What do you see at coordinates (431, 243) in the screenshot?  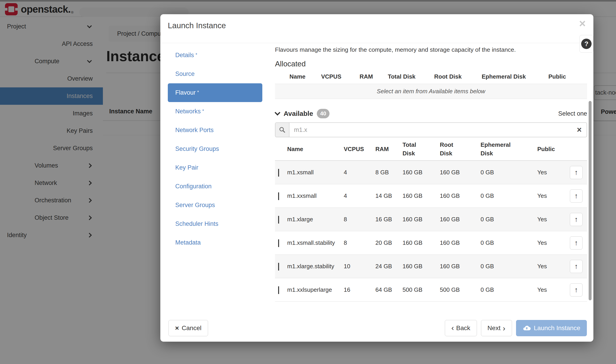 I see `flavor-row: m1.xsmall.stability820 GB160 GB160 GB0 G…` at bounding box center [431, 243].